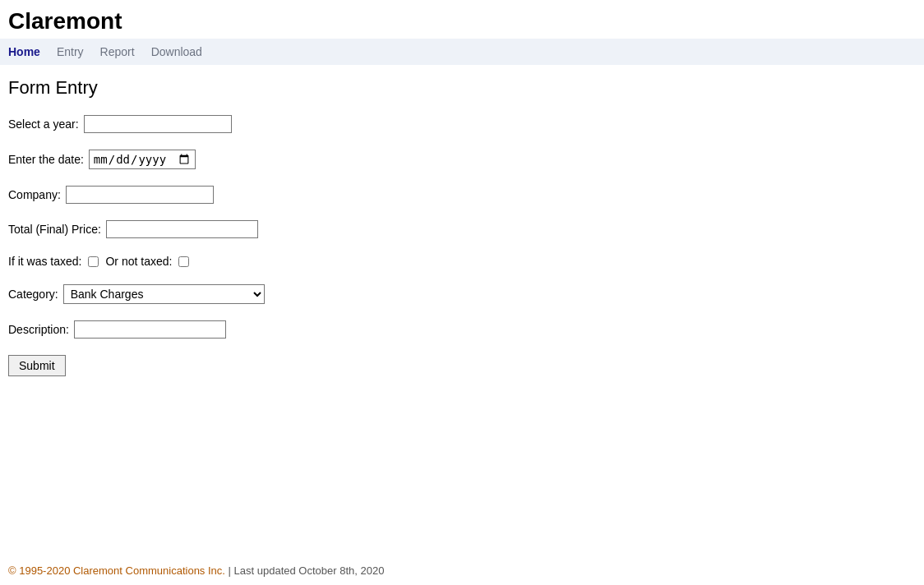 The image size is (924, 585). Describe the element at coordinates (44, 261) in the screenshot. I see `taxed-label: If it was taxed:` at that location.